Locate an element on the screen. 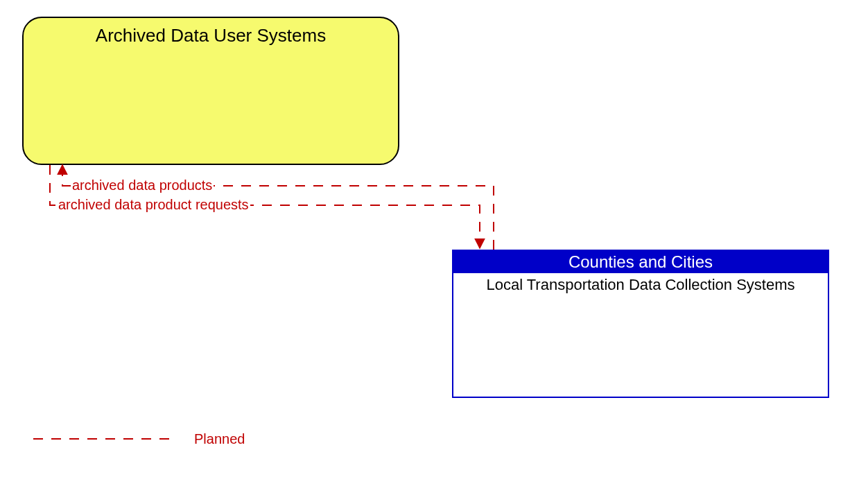  node-body: Local Transportation Data Collection Sys… is located at coordinates (641, 284).